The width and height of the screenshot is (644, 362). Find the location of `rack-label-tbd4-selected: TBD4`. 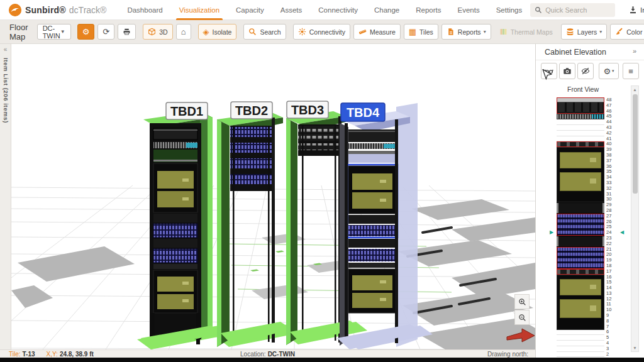

rack-label-tbd4-selected: TBD4 is located at coordinates (364, 112).